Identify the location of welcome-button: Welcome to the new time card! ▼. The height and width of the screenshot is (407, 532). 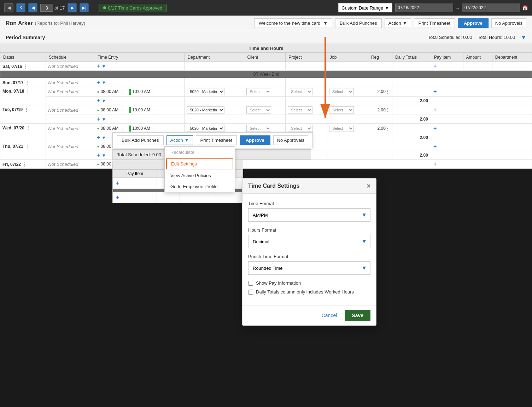
(293, 23).